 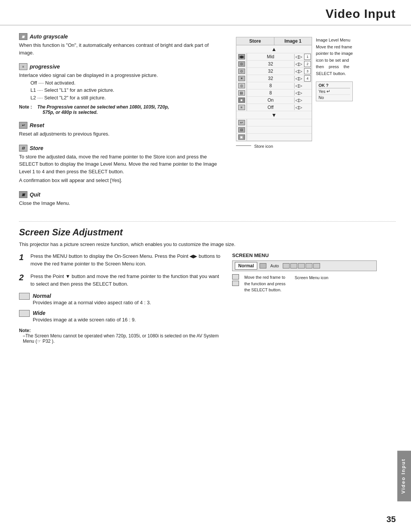 What do you see at coordinates (122, 148) in the screenshot?
I see `store-title: ⊟ Store` at bounding box center [122, 148].